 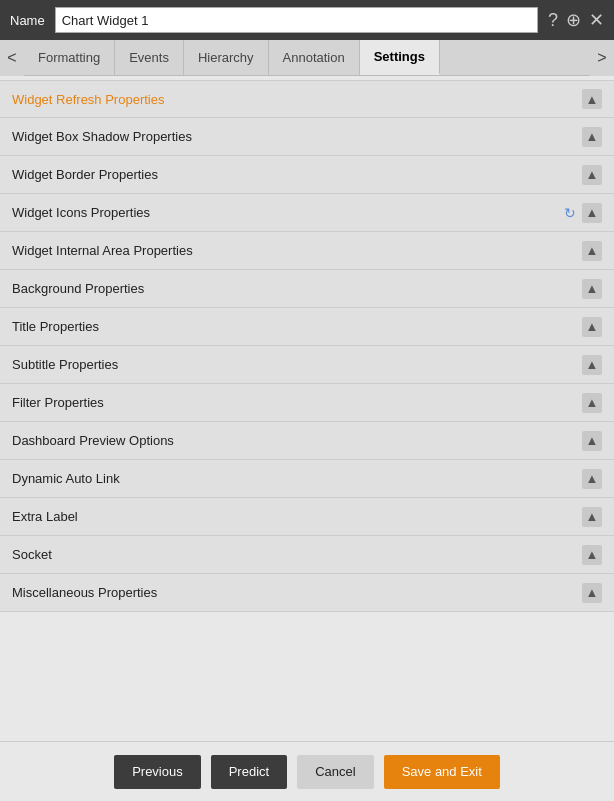 I want to click on tab-hierarchy: Hierarchy, so click(x=226, y=58).